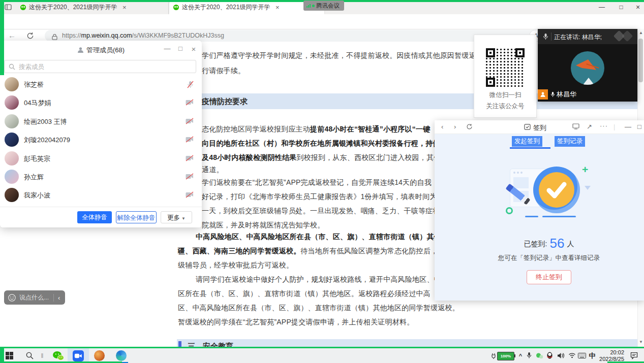 This screenshot has width=644, height=363. I want to click on scrollbar-thumb, so click(640, 60).